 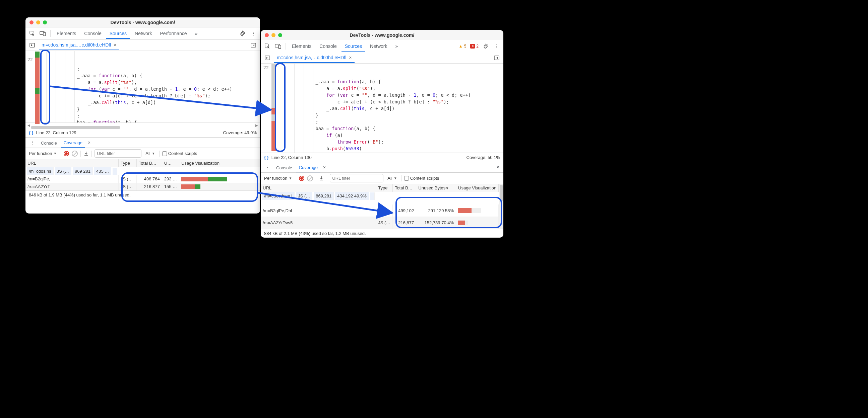 I want to click on tab-performance: Performance, so click(x=173, y=34).